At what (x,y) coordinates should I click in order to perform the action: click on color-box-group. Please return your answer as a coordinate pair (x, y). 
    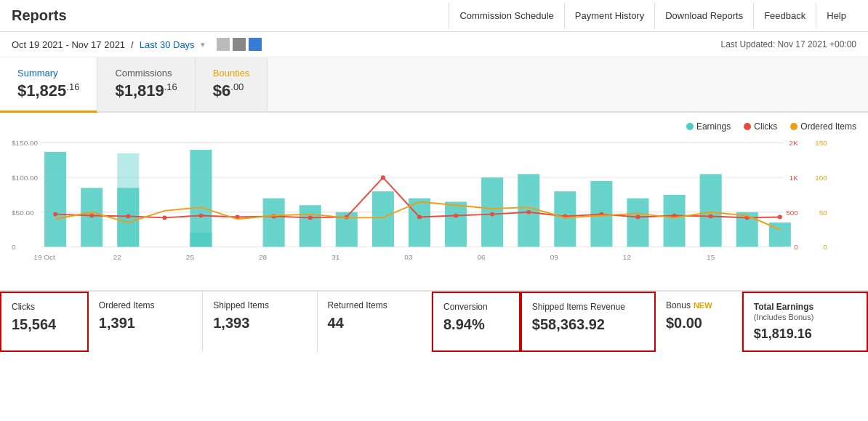
    Looking at the image, I should click on (239, 44).